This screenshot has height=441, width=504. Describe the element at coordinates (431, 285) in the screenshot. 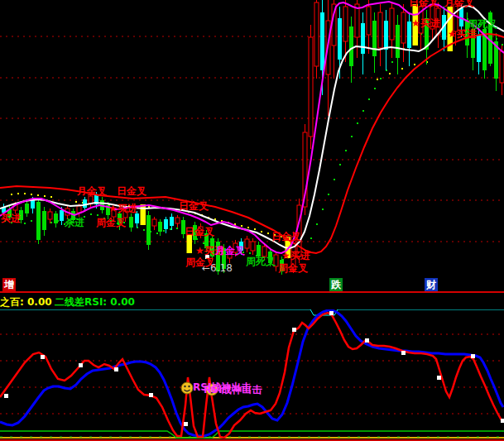

I see `status-badge-cai: 财` at that location.